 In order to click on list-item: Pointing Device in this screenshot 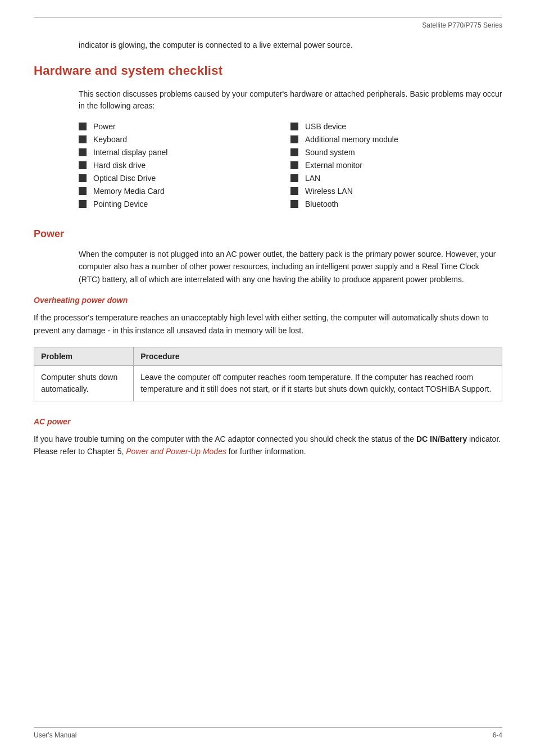, I will do `click(184, 204)`.